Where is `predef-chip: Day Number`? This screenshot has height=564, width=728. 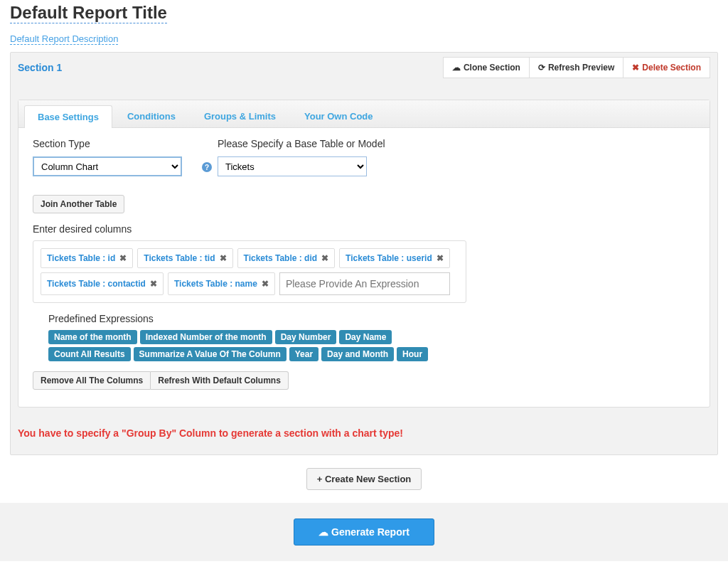
predef-chip: Day Number is located at coordinates (306, 337).